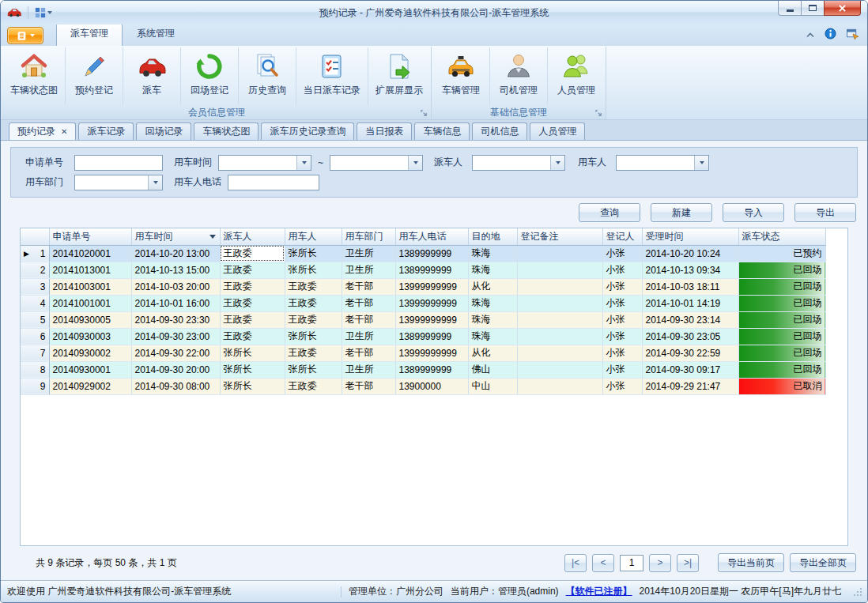 The image size is (868, 603). What do you see at coordinates (252, 370) in the screenshot?
I see `grid-cell-dispatcher: 张所长` at bounding box center [252, 370].